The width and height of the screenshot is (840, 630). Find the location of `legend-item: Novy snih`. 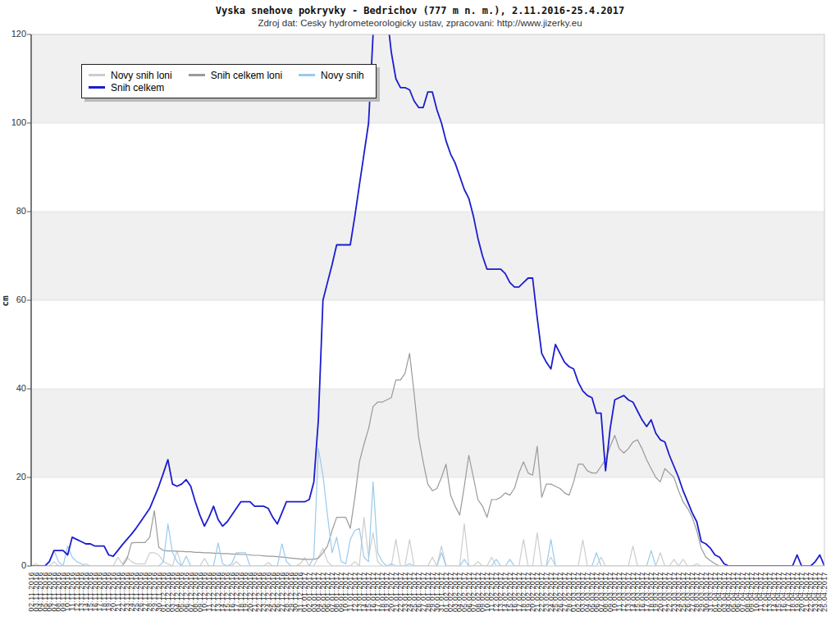

legend-item: Novy snih is located at coordinates (331, 75).